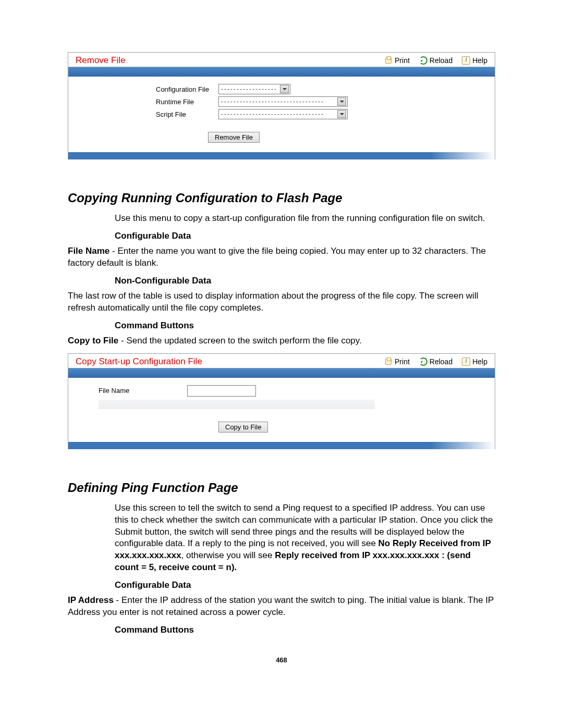  Describe the element at coordinates (282, 115) in the screenshot. I see `panel-body: Configuration File ------------------ Ru…` at that location.